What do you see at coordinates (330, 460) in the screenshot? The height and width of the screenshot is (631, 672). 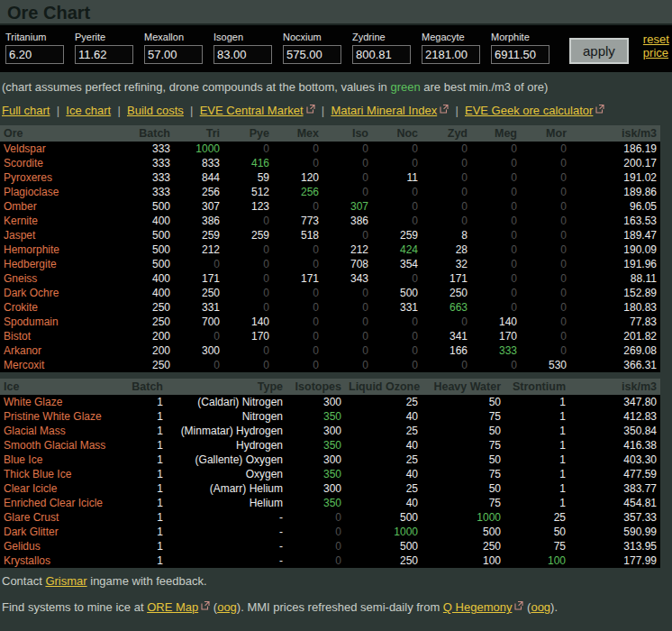 I see `table-row: Blue Ice1(Gallente) Oxygen30025501403.30` at bounding box center [330, 460].